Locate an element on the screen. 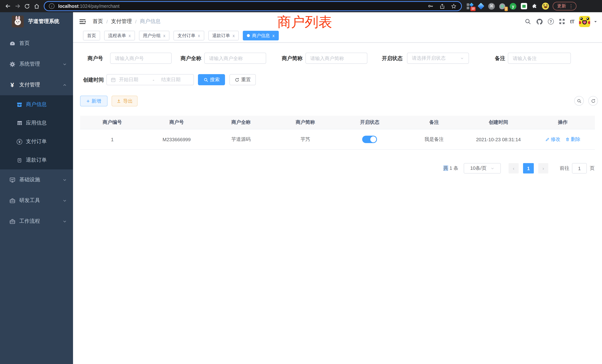  reset-button: 重置 is located at coordinates (243, 80).